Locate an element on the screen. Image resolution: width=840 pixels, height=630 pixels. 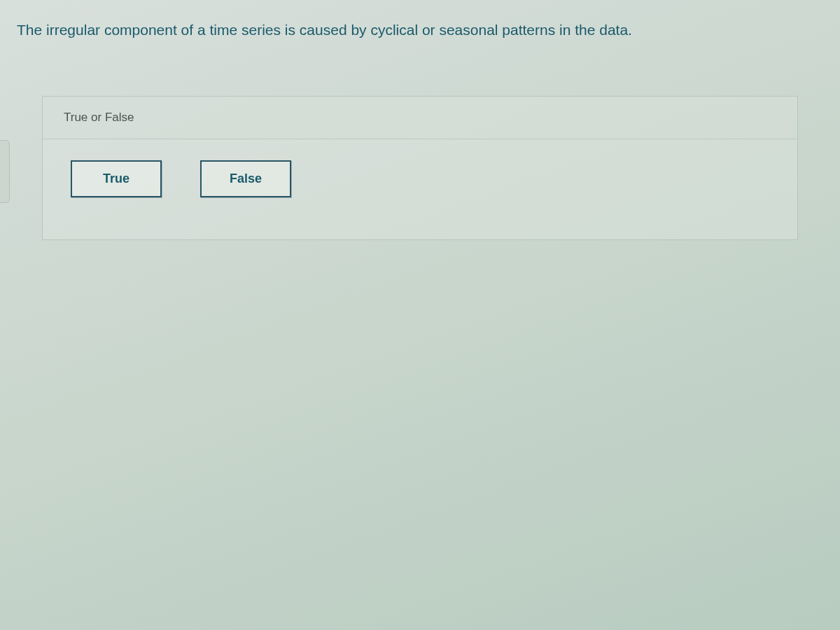
true-button: True is located at coordinates (116, 179).